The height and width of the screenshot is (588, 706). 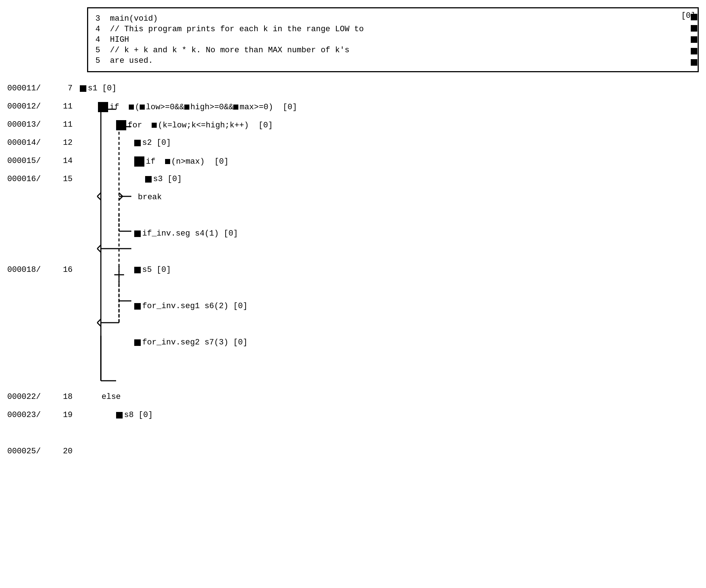 What do you see at coordinates (31, 107) in the screenshot?
I see `addr-000012: 000012/` at bounding box center [31, 107].